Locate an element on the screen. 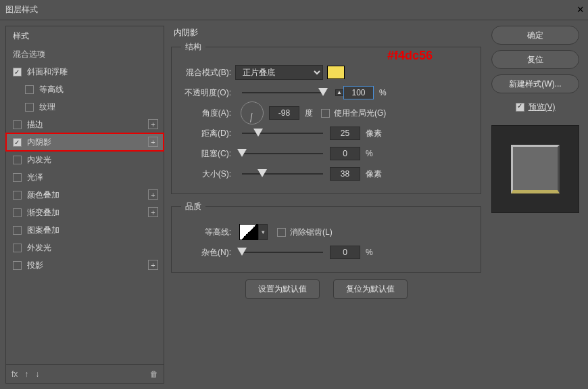  size-unit: 像素 is located at coordinates (374, 175).